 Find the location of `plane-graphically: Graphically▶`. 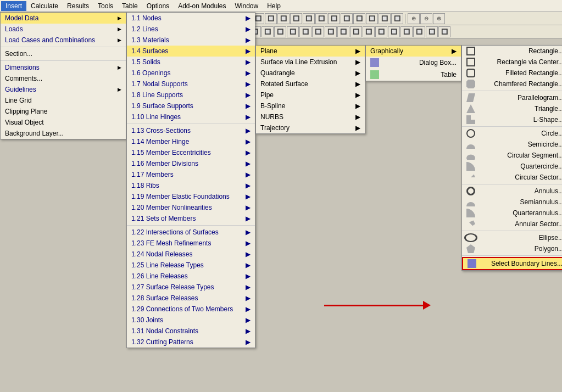

plane-graphically: Graphically▶ is located at coordinates (413, 51).